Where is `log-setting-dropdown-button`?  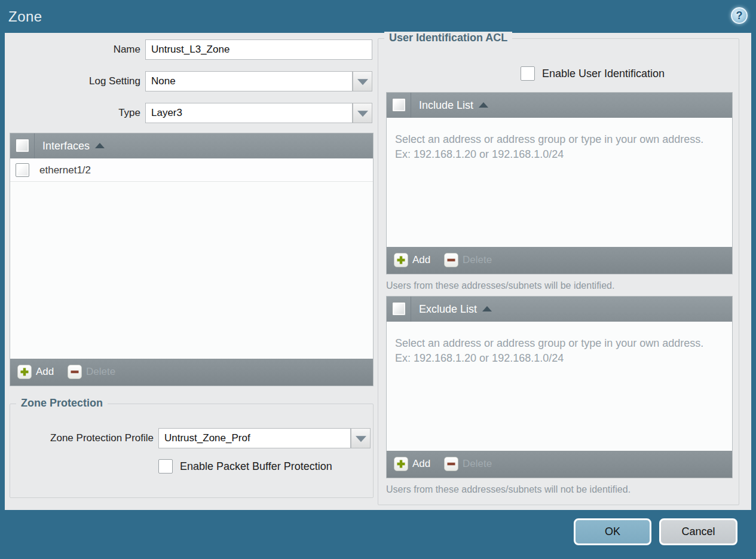
log-setting-dropdown-button is located at coordinates (362, 81).